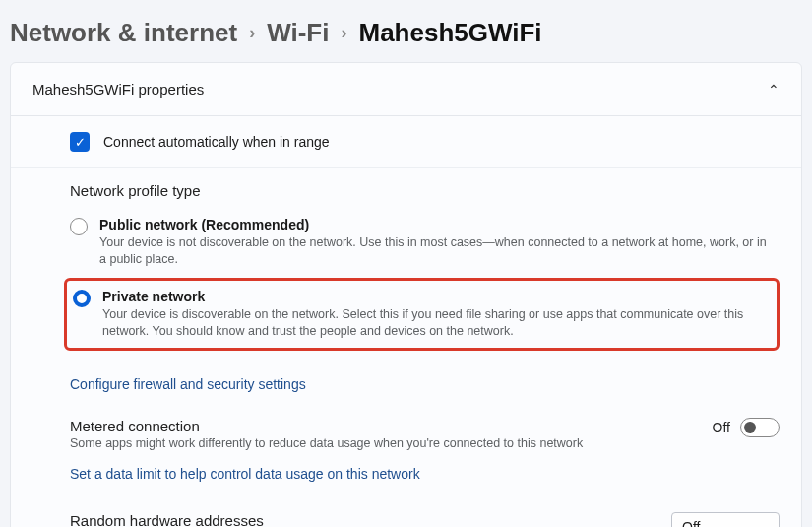  Describe the element at coordinates (425, 242) in the screenshot. I see `public-network-option: Public network (Recommended) Your device…` at that location.